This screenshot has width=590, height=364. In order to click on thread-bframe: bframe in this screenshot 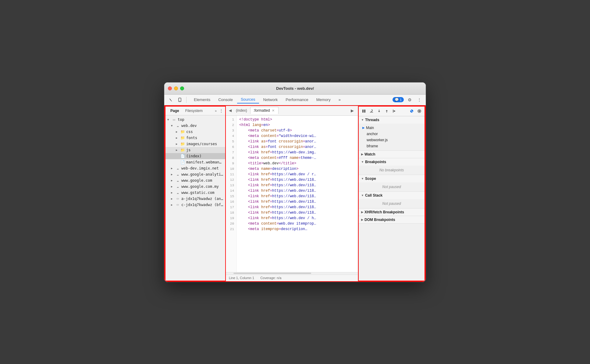, I will do `click(392, 146)`.